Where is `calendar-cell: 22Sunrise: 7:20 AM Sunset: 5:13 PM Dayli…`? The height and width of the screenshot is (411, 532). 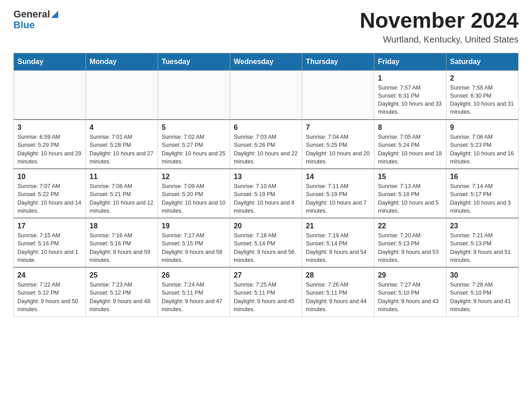
calendar-cell: 22Sunrise: 7:20 AM Sunset: 5:13 PM Dayli… is located at coordinates (410, 243).